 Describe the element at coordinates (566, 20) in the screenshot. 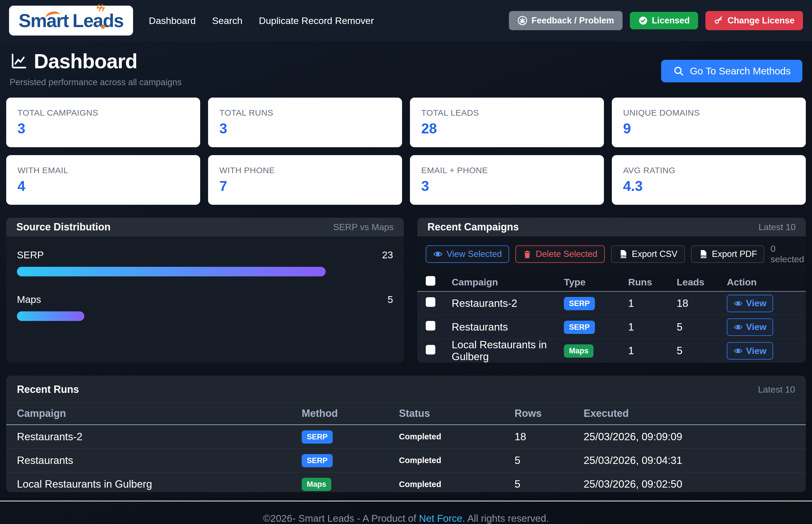

I see `feedback-problem-button: Feedback / Problem` at that location.